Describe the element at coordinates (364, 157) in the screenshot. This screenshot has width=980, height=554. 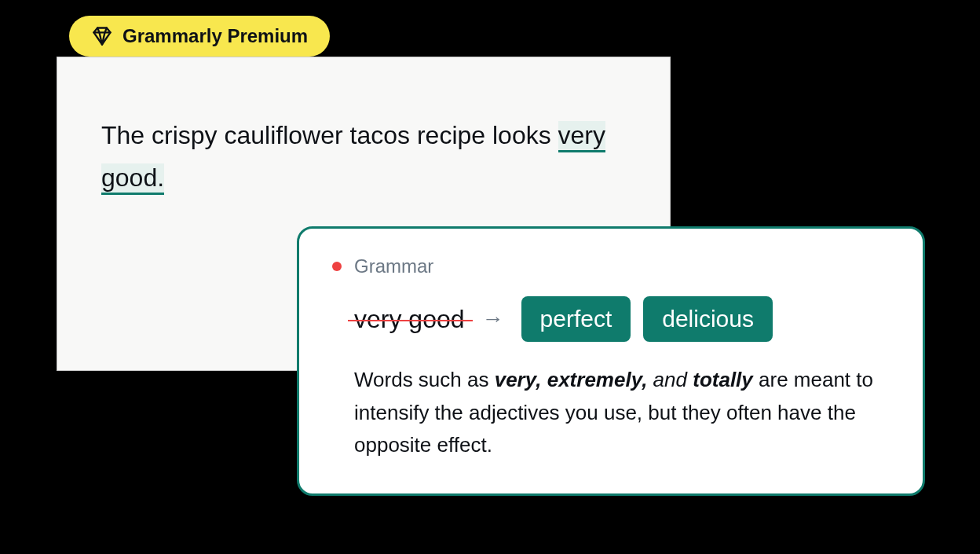
I see `editor-sentence: The crispy cauliflower tacos recipe look…` at that location.